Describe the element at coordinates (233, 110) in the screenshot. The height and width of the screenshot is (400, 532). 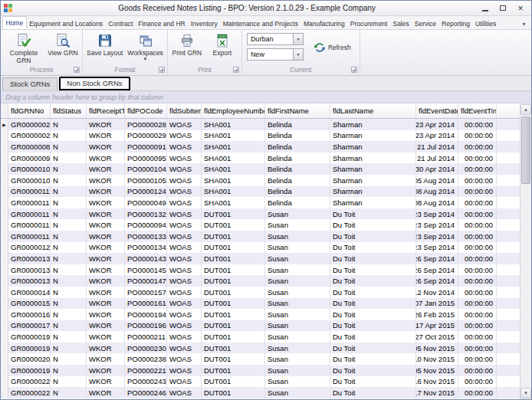
I see `column-header-fldemployeenumber: fldEmployeeNumber` at that location.